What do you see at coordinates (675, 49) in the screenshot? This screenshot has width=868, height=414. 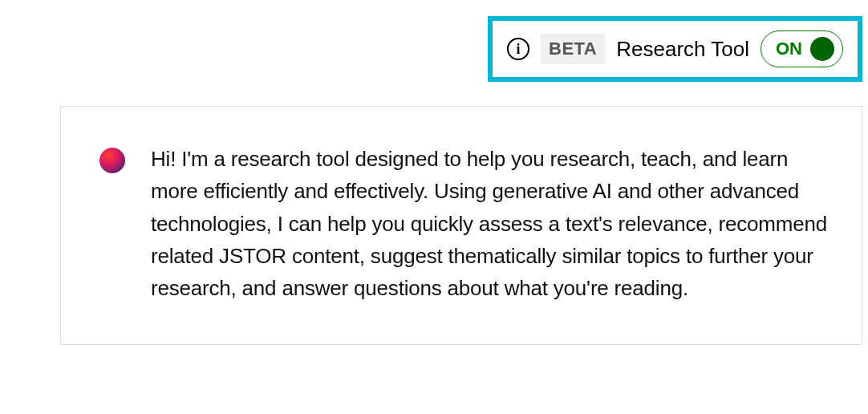 I see `research-tool-header: BETA Research Tool ON` at bounding box center [675, 49].